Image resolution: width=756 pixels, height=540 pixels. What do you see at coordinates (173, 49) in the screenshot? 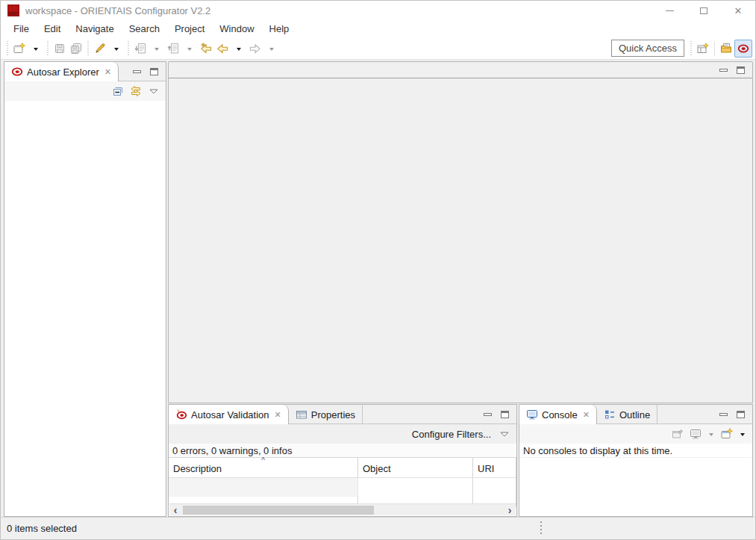
I see `export-document-icon` at bounding box center [173, 49].